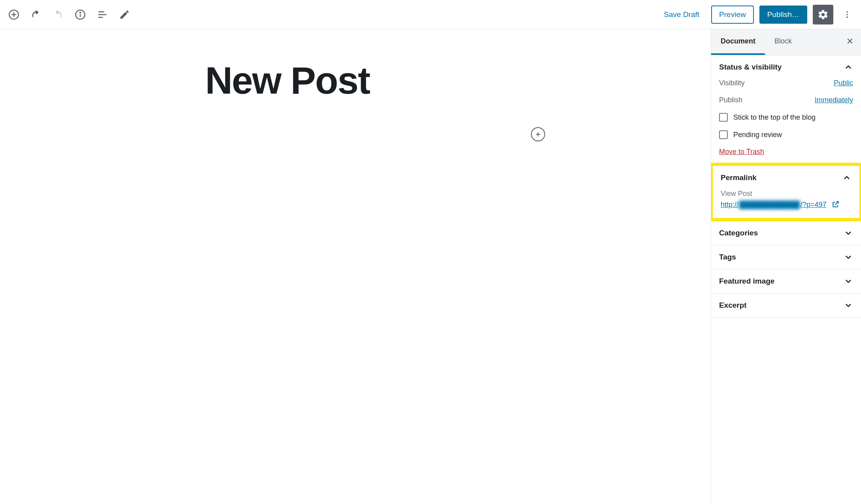 The image size is (861, 504). I want to click on pending-checkbox, so click(723, 135).